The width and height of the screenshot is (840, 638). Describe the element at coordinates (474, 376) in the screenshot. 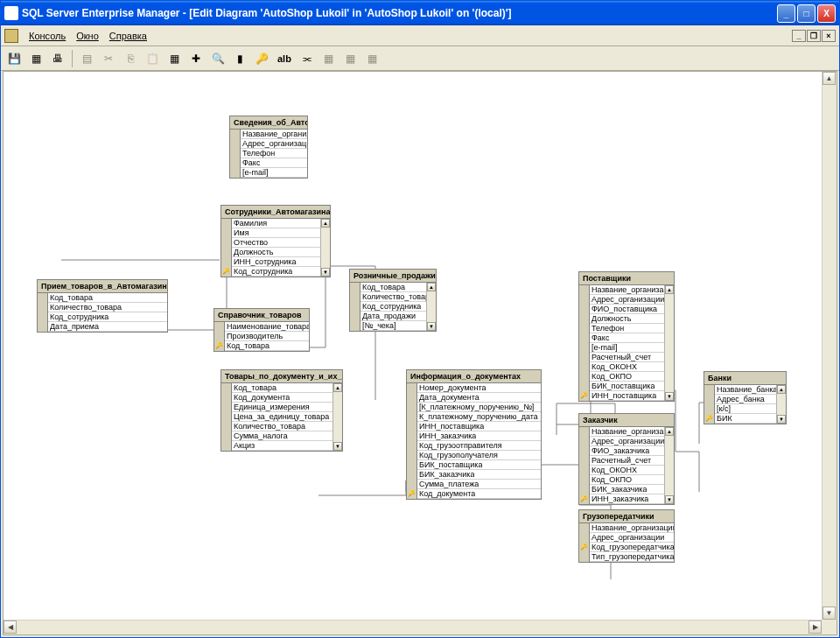

I see `table-header: Информация_о_документах` at that location.